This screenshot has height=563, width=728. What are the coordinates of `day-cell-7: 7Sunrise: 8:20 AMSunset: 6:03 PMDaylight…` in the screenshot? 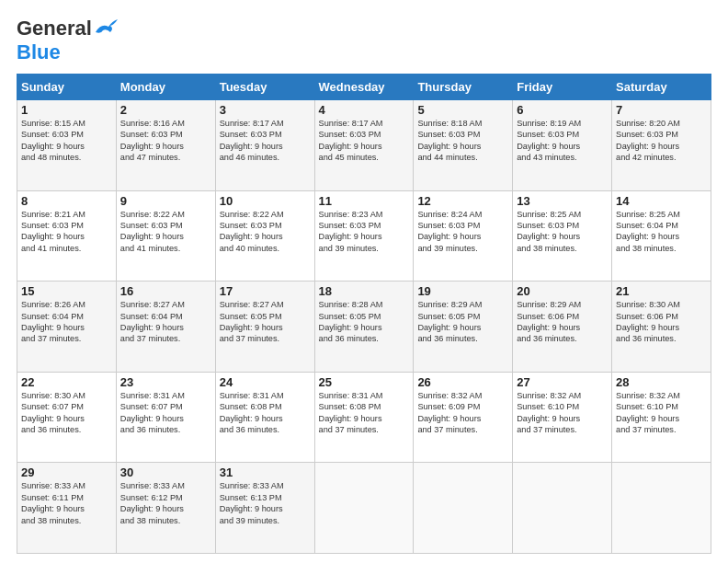 It's located at (662, 145).